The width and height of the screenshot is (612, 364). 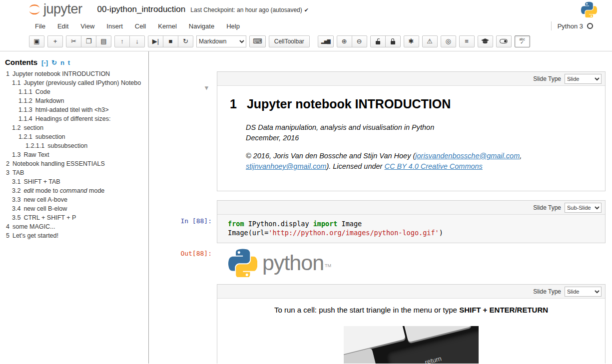 What do you see at coordinates (202, 26) in the screenshot?
I see `menu-item-navigate: Navigate` at bounding box center [202, 26].